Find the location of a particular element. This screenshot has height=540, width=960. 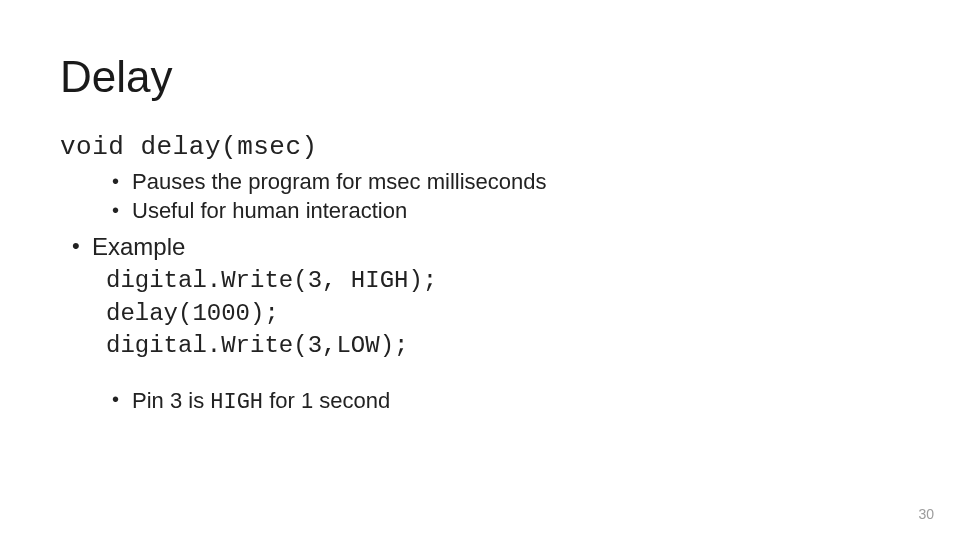

list-item: Useful for human interaction is located at coordinates (480, 212).